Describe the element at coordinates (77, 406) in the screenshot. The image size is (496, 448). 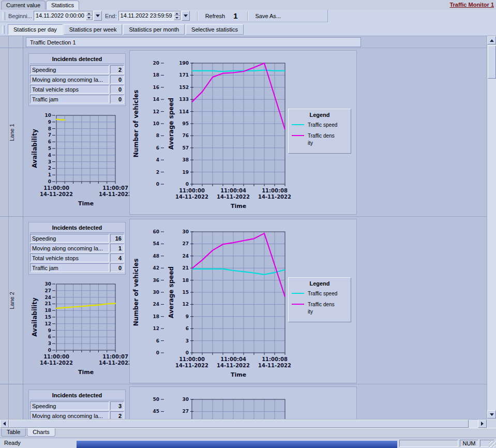
I see `incident-row: Speeding3` at that location.